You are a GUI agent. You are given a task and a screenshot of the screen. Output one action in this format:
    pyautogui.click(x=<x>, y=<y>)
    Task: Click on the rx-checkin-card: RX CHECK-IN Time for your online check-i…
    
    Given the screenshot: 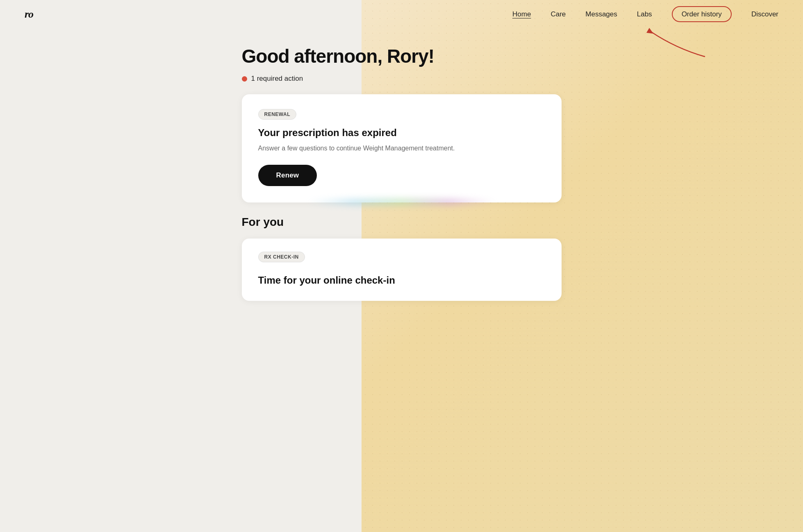 What is the action you would take?
    pyautogui.click(x=402, y=270)
    